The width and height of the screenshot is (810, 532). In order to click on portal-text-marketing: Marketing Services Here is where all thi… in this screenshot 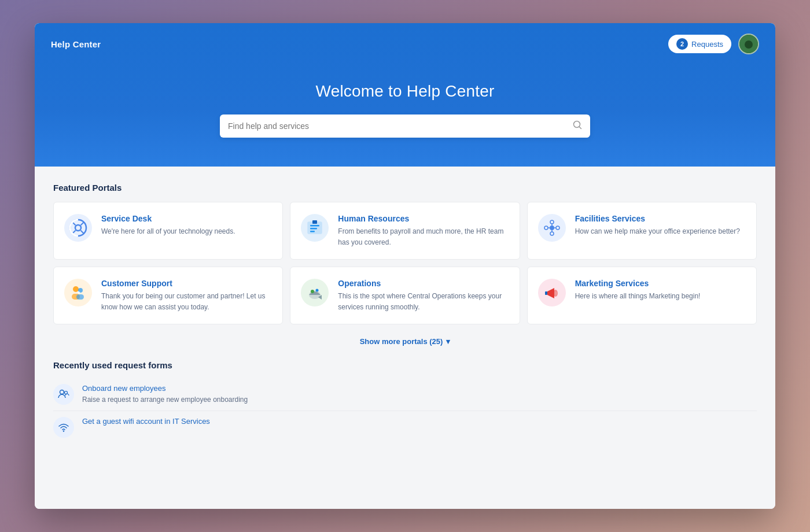, I will do `click(661, 290)`.